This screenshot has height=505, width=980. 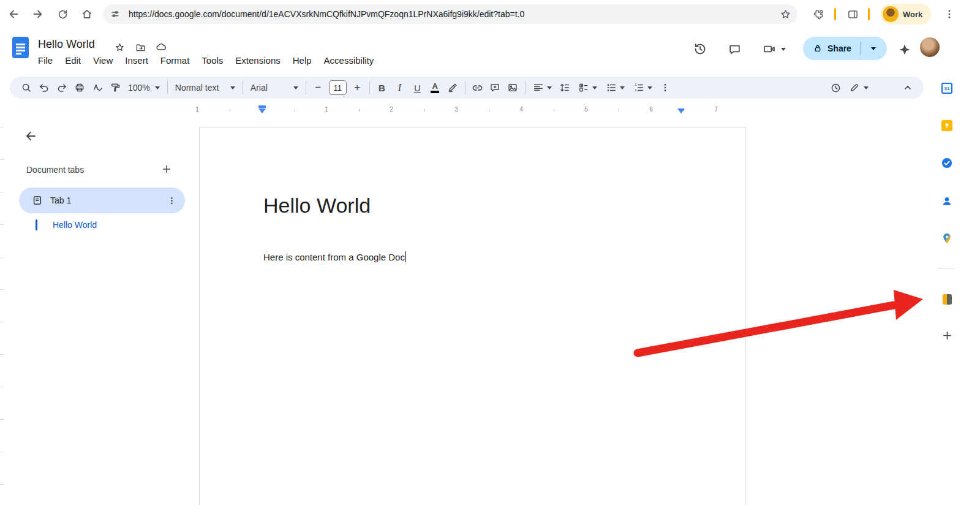 What do you see at coordinates (495, 88) in the screenshot?
I see `add-comment-button` at bounding box center [495, 88].